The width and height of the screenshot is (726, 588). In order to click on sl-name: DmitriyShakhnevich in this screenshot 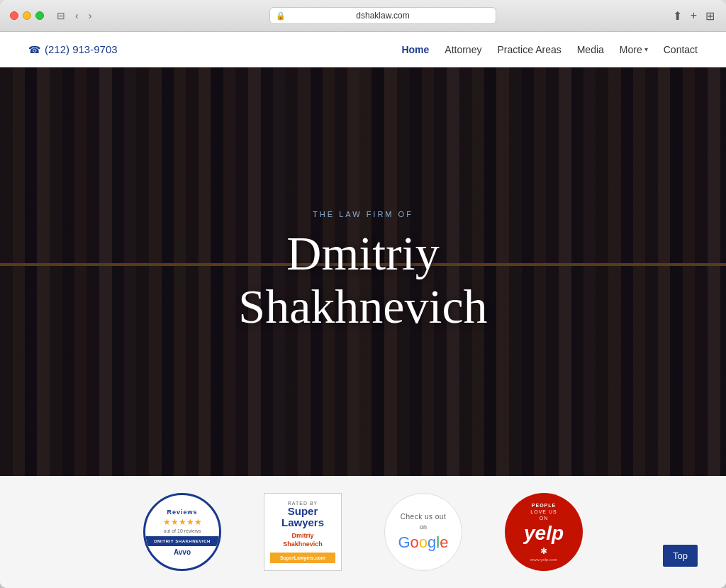, I will do `click(303, 540)`.